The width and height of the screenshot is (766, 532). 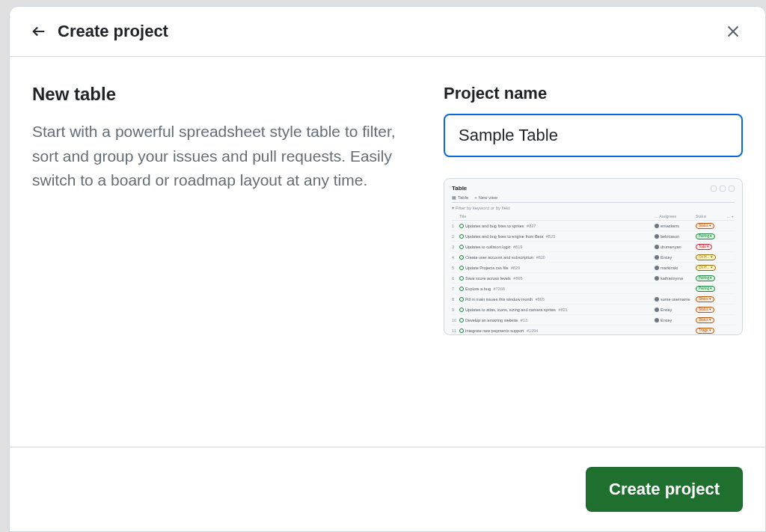 What do you see at coordinates (593, 94) in the screenshot?
I see `project-name-label: Project name` at bounding box center [593, 94].